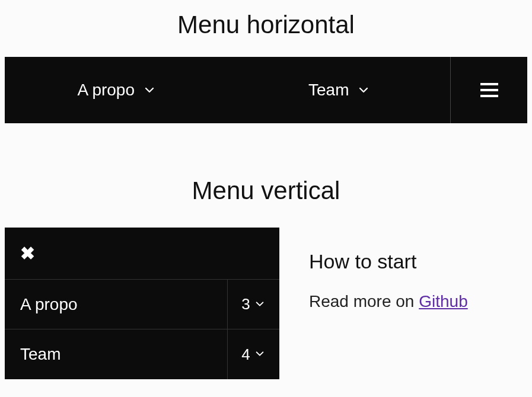  What do you see at coordinates (329, 90) in the screenshot?
I see `hmenu-item-label: Team` at bounding box center [329, 90].